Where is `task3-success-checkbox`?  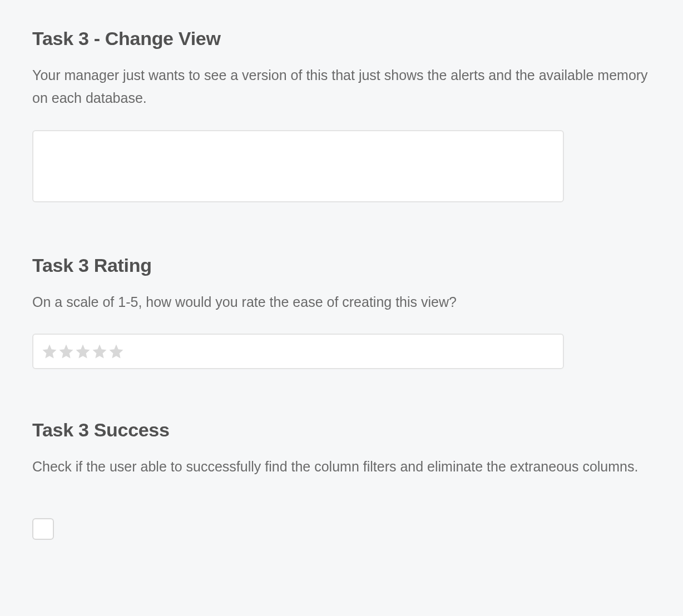 task3-success-checkbox is located at coordinates (43, 529).